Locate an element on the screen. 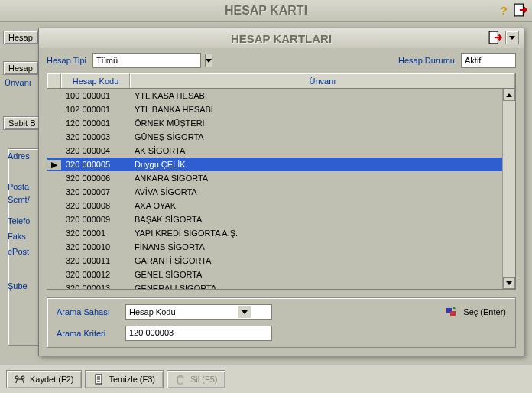  select-icon is located at coordinates (453, 312).